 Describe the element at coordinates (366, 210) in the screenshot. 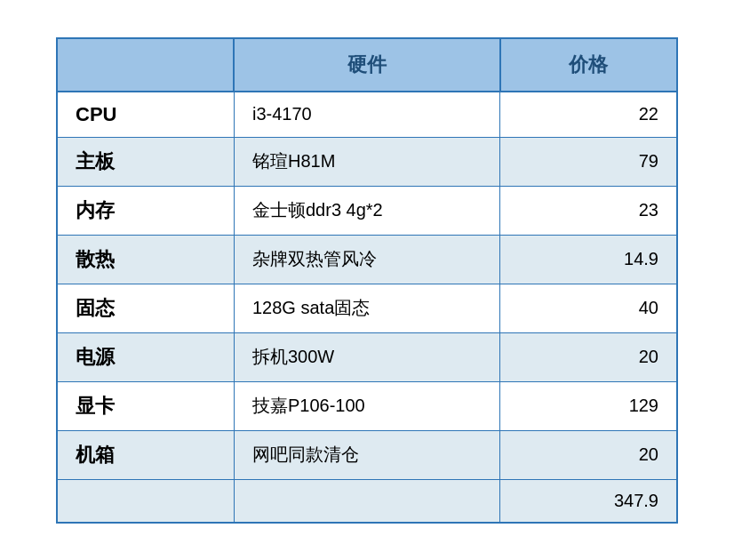

I see `row-hardware: 金士顿ddr3 4g*2` at that location.